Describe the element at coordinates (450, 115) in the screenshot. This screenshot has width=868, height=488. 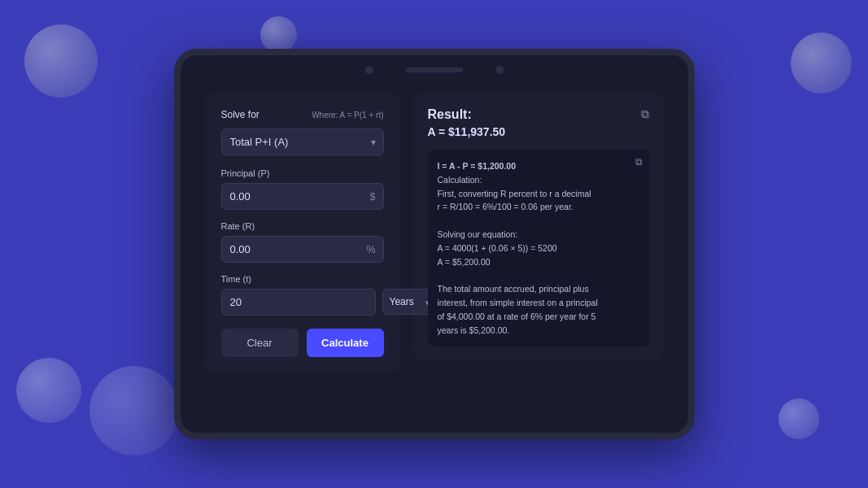
I see `result-title: Result:` at that location.